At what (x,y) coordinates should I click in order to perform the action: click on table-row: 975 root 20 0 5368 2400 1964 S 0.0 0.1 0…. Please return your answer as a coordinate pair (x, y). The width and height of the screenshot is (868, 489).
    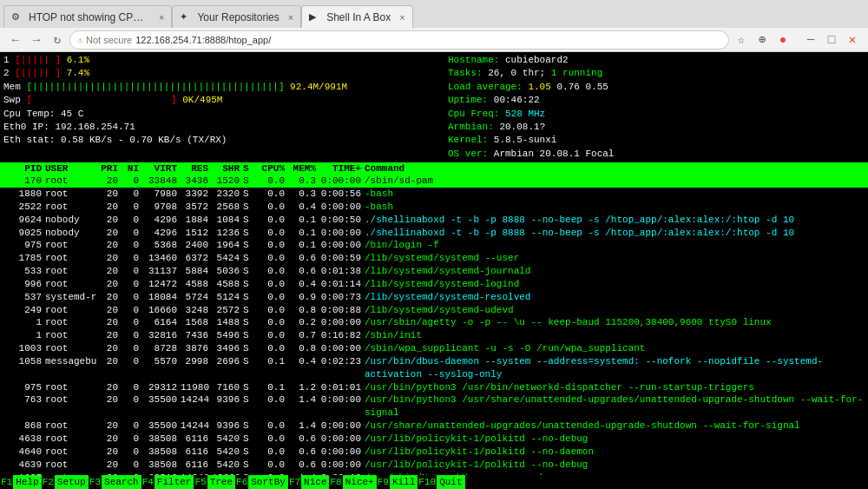
    Looking at the image, I should click on (434, 245).